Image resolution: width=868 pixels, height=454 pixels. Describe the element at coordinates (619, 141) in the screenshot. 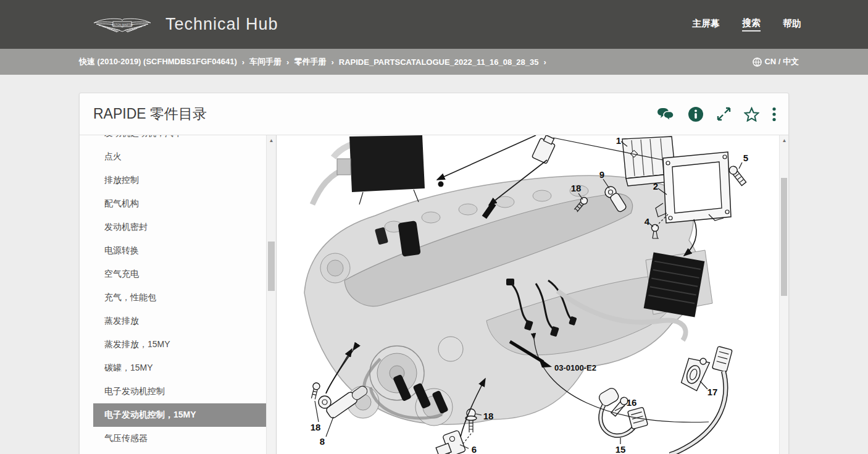

I see `callout-1: 1` at that location.